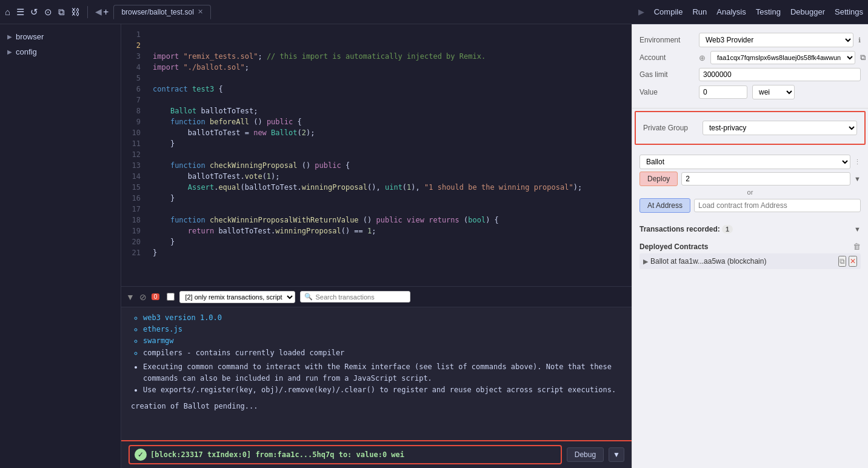 This screenshot has width=868, height=468. I want to click on search-box: 🔍, so click(355, 297).